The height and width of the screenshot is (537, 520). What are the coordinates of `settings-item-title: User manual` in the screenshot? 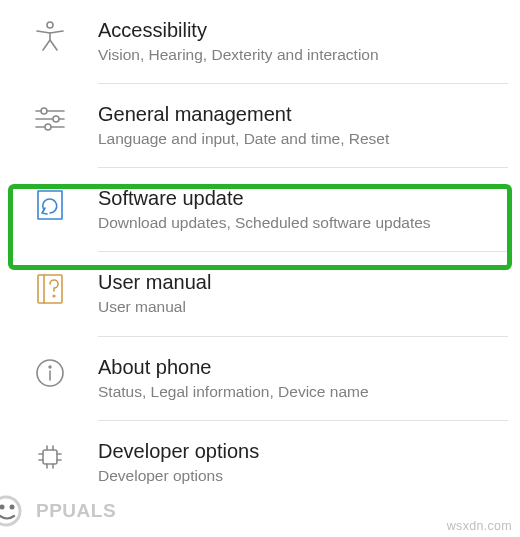 It's located at (300, 282).